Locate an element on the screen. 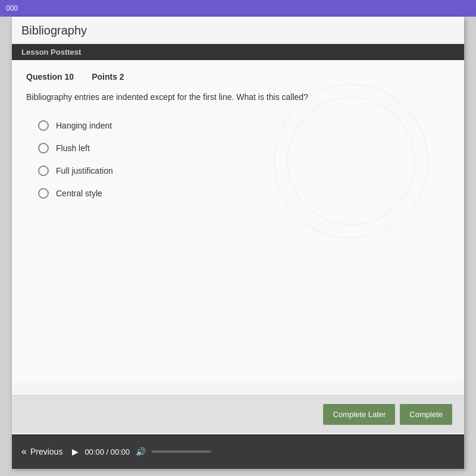  complete-later-button: Complete Later is located at coordinates (359, 414).